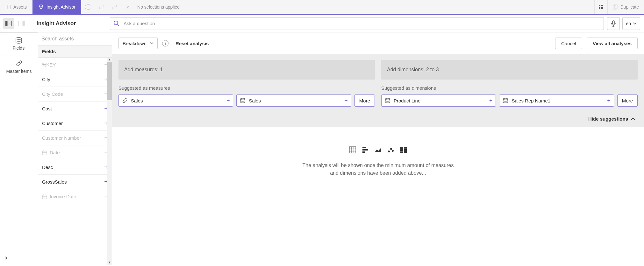 Image resolution: width=644 pixels, height=266 pixels. Describe the element at coordinates (322, 24) in the screenshot. I see `sub-toolbar: Insight Advisor en` at that location.